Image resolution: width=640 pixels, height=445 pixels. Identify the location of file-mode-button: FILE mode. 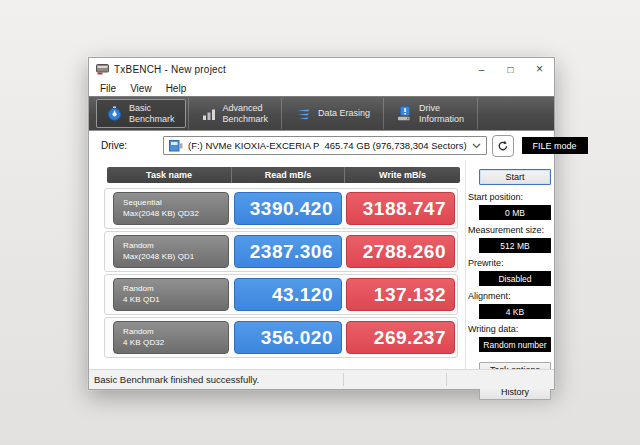
(555, 146).